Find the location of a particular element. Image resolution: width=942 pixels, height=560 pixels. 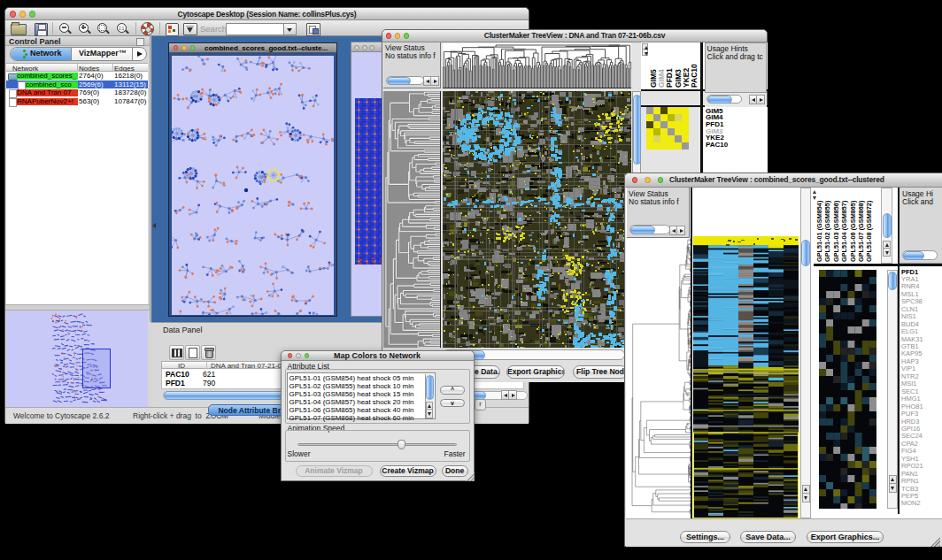

svg-text: GPL51-01 (GSM854) is located at coordinates (820, 231).